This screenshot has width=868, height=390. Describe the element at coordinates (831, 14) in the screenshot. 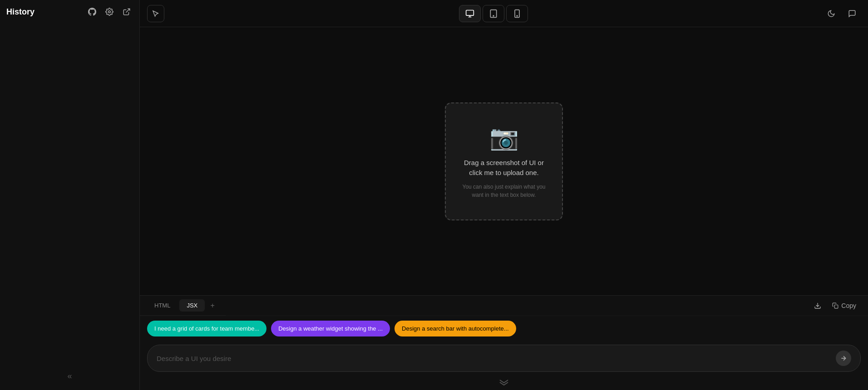

I see `moon-icon` at that location.